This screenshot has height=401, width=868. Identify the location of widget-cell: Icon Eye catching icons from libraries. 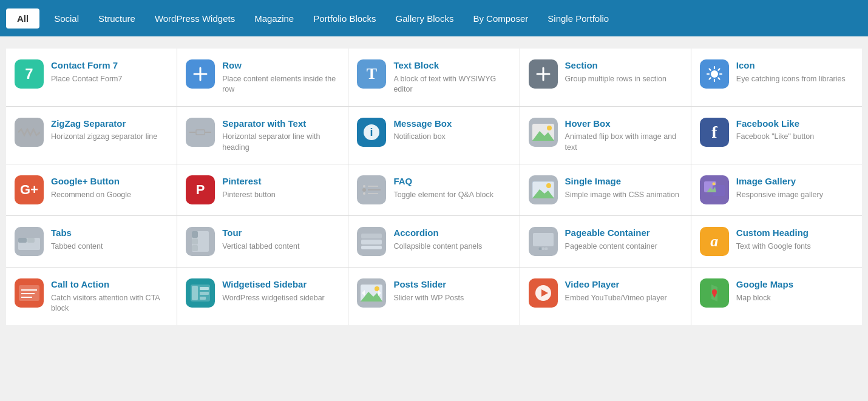
(777, 78).